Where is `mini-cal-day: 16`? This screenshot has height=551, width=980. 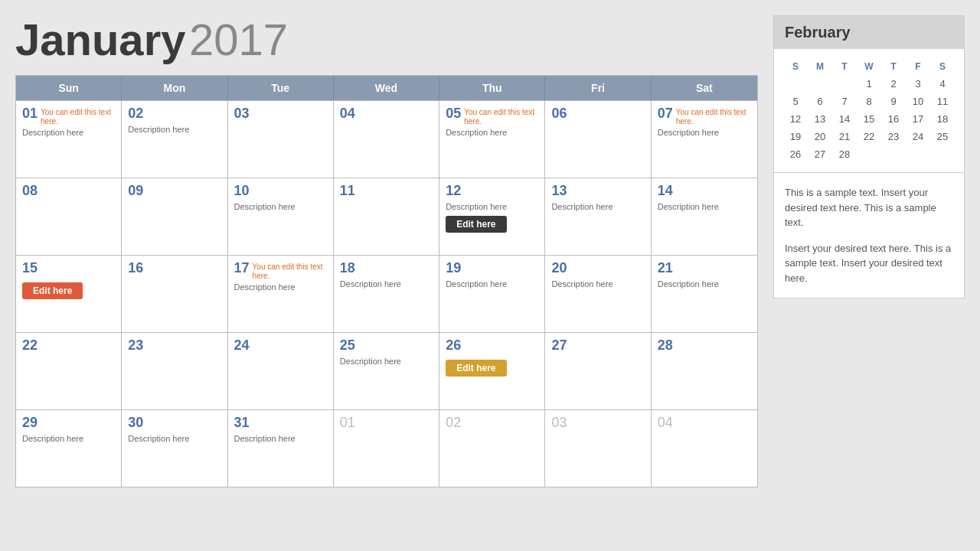
mini-cal-day: 16 is located at coordinates (893, 119).